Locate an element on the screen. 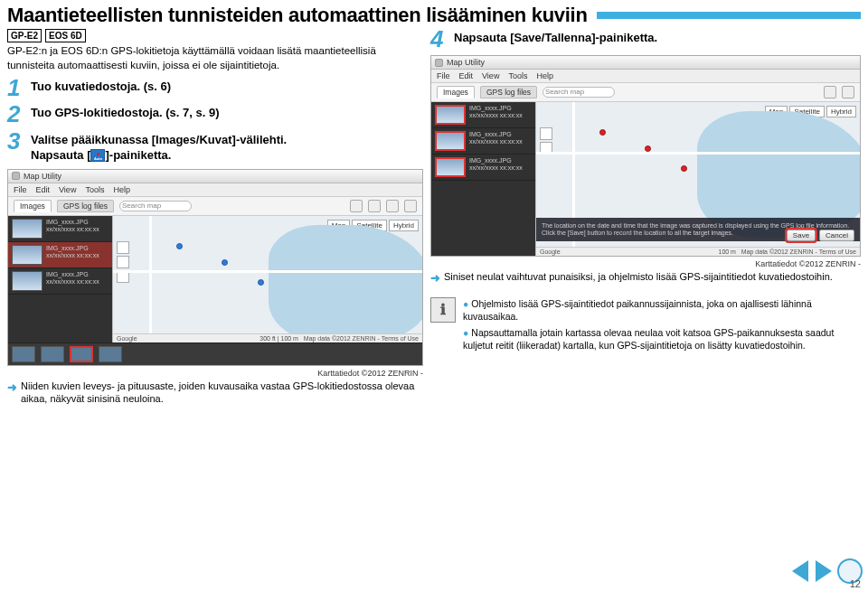 Image resolution: width=868 pixels, height=591 pixels. mini-thumb-highlight is located at coordinates (81, 354).